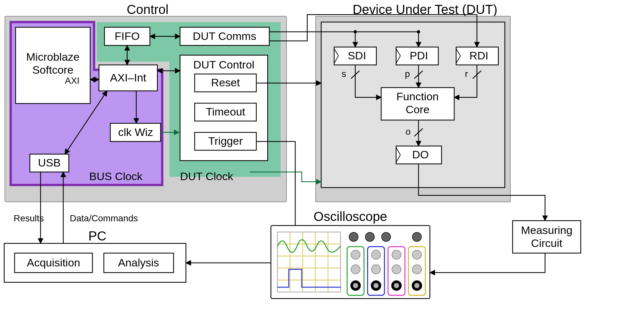  I want to click on svg-text: USB, so click(49, 163).